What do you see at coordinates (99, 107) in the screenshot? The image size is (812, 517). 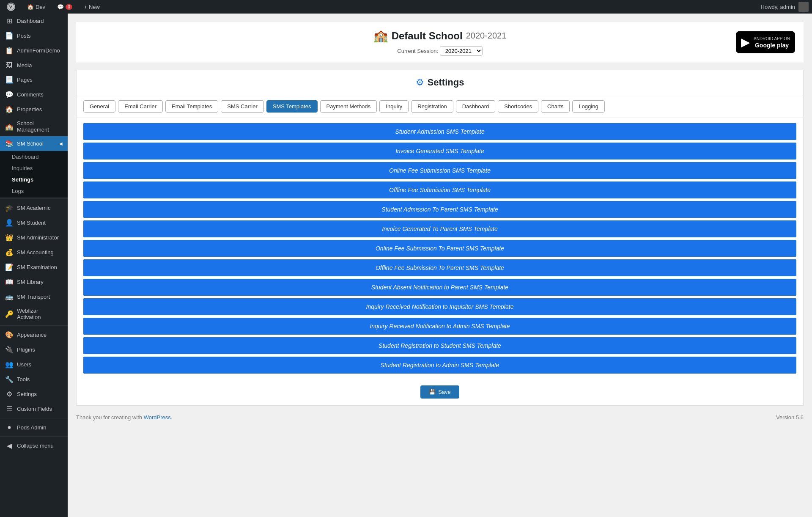 I see `tab-general: General` at bounding box center [99, 107].